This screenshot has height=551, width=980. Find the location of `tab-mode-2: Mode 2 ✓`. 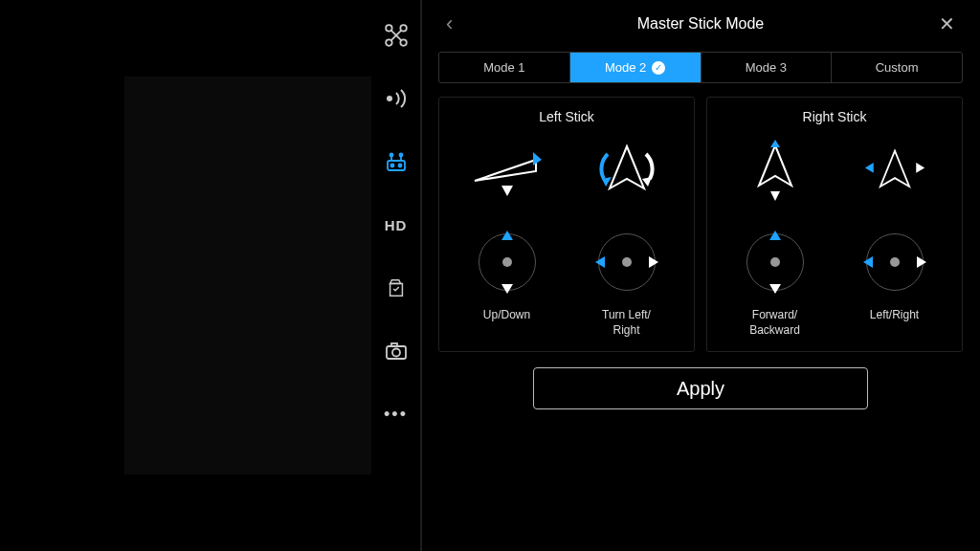

tab-mode-2: Mode 2 ✓ is located at coordinates (635, 67).